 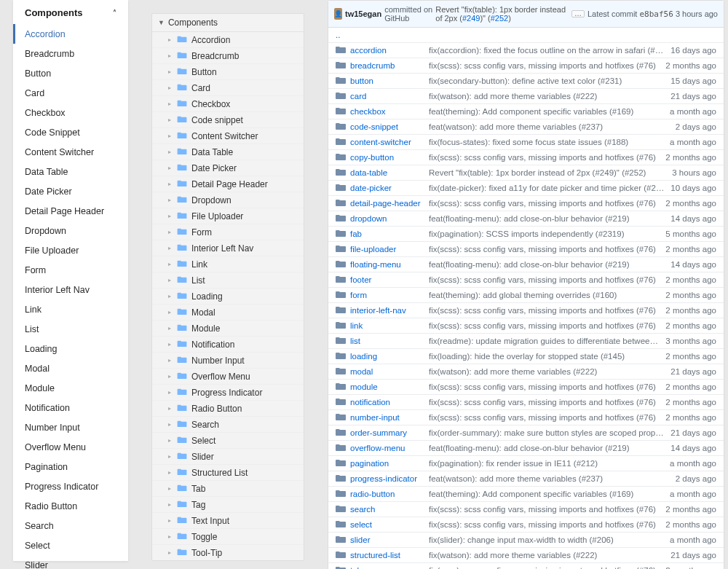 What do you see at coordinates (387, 494) in the screenshot?
I see `file-name-link: radio-button` at bounding box center [387, 494].